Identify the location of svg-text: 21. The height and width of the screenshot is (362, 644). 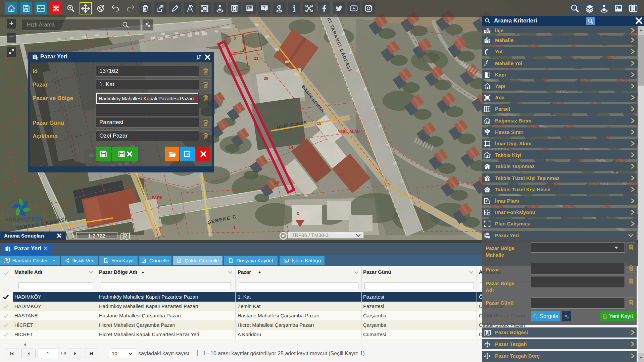
(256, 58).